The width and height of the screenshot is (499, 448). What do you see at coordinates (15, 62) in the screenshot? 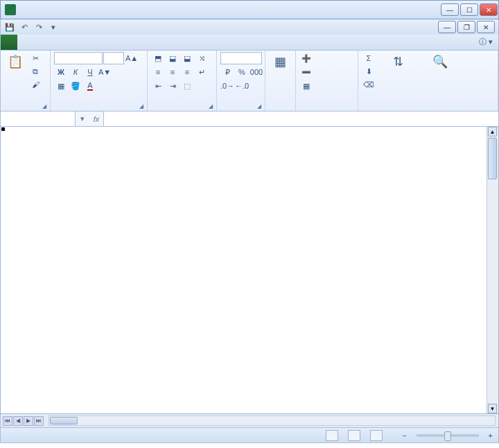
I see `clipboard-icon: 📋` at bounding box center [15, 62].